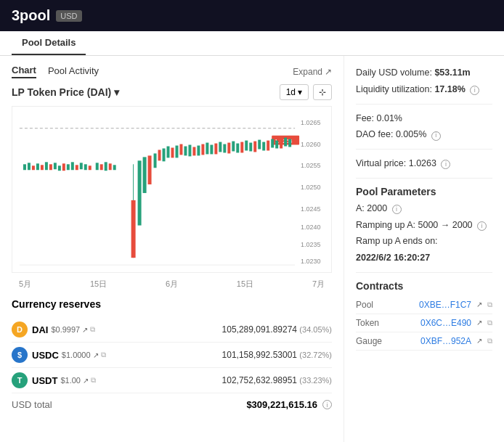  What do you see at coordinates (311, 227) in the screenshot?
I see `svg-text: 1.0240` at bounding box center [311, 227].